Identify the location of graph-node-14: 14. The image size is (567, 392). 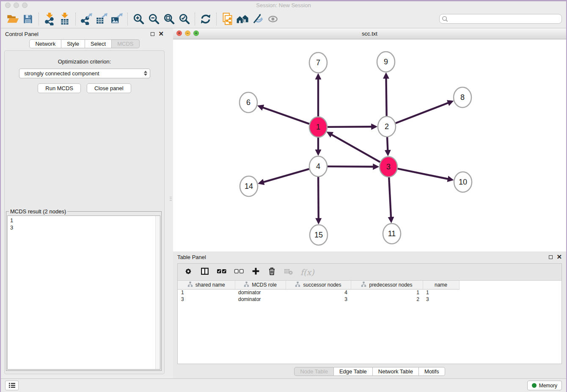
(249, 186).